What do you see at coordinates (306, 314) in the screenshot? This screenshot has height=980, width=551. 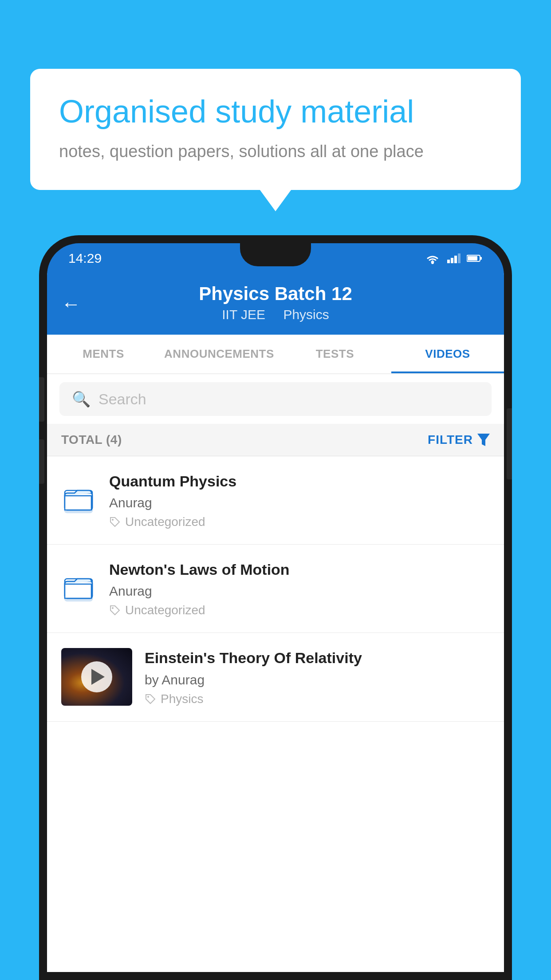 I see `category-physics: Physics` at bounding box center [306, 314].